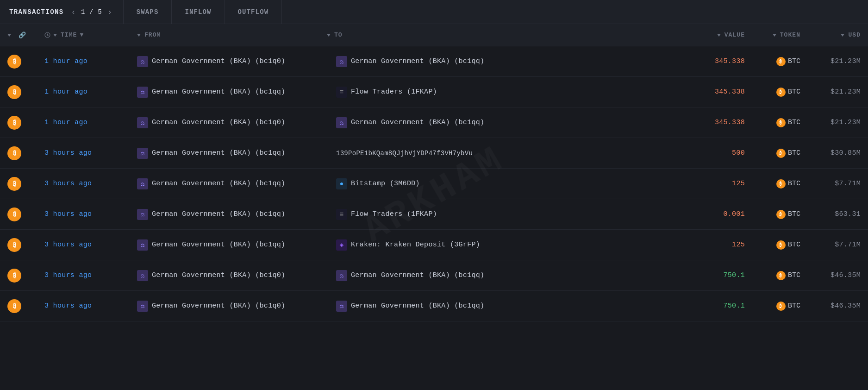  What do you see at coordinates (92, 12) in the screenshot?
I see `pagination: ‹ 1 / 5 ›` at bounding box center [92, 12].